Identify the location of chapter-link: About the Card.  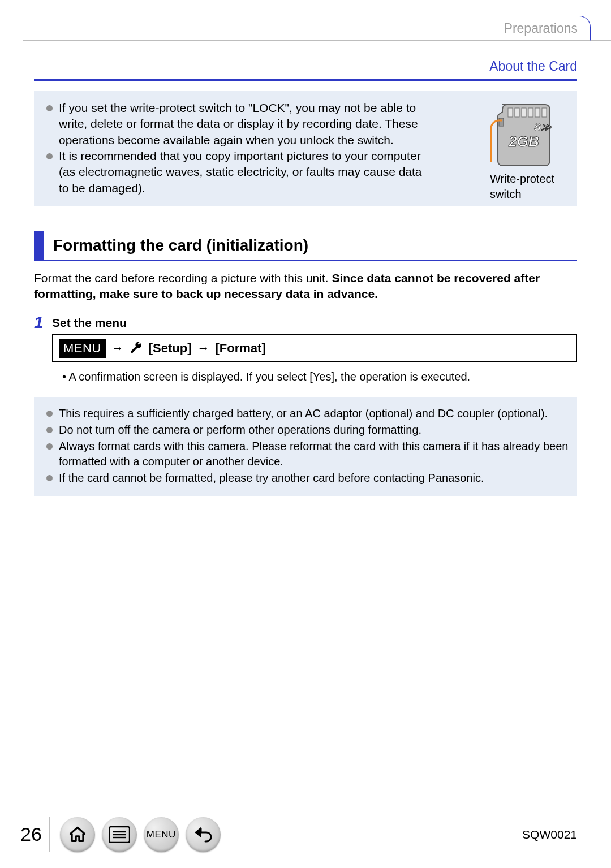
(306, 67).